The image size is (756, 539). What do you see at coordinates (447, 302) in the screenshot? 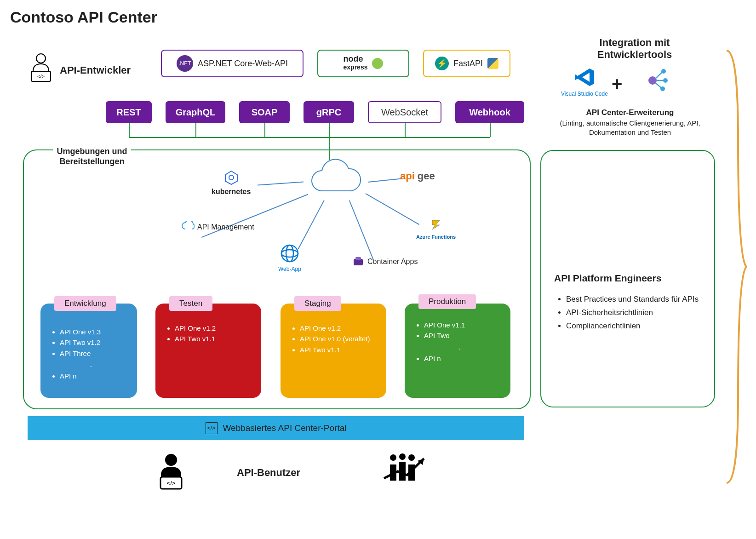
I see `env-tab-production: Produktion` at bounding box center [447, 302].